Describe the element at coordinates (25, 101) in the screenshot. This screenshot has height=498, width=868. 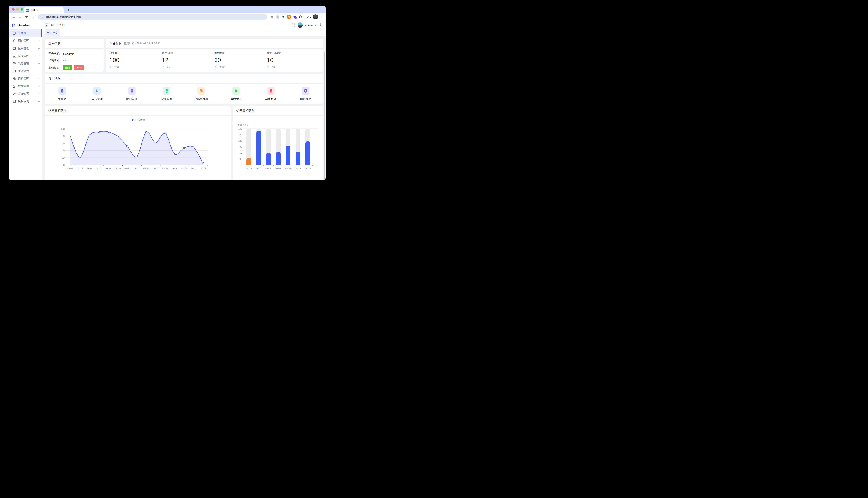
I see `sidebar: likeadmin 工作台用户管理应用管理财务管理装修管理渠道设置组织管理权限管…` at that location.